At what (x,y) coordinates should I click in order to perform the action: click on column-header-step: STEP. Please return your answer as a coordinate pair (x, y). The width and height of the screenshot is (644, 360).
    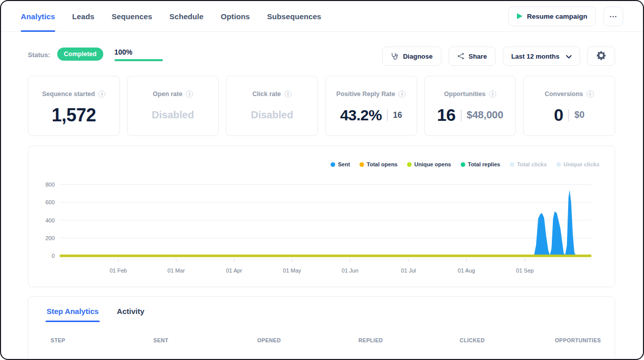
    Looking at the image, I should click on (102, 340).